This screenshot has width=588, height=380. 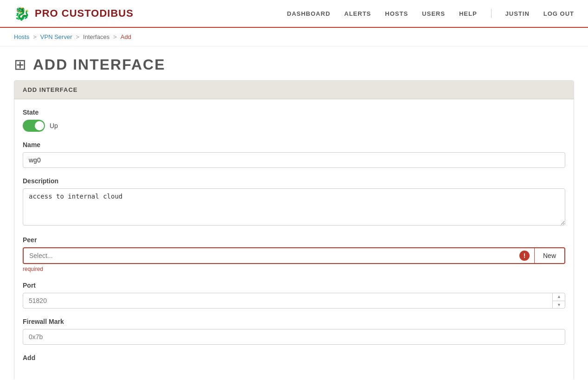 I want to click on port-group: Port ▲ ▼, so click(x=294, y=295).